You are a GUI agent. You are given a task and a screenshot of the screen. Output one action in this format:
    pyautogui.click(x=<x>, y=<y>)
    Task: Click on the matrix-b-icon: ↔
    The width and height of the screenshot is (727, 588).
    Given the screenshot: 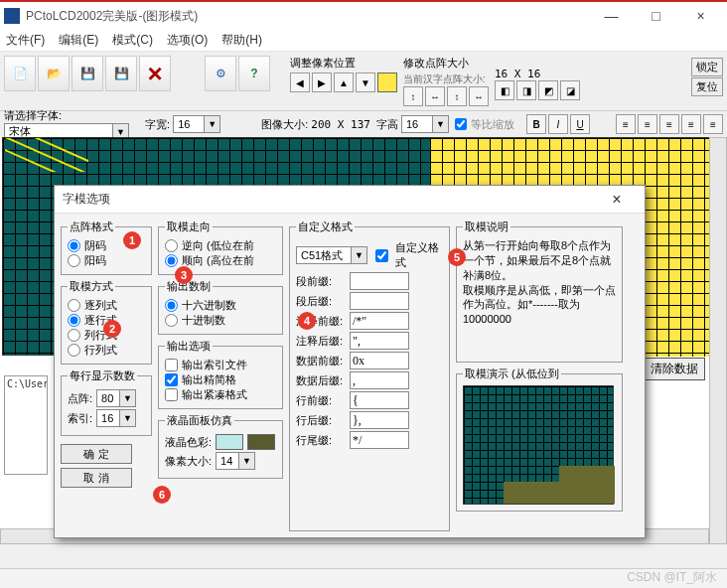 What is the action you would take?
    pyautogui.click(x=435, y=96)
    